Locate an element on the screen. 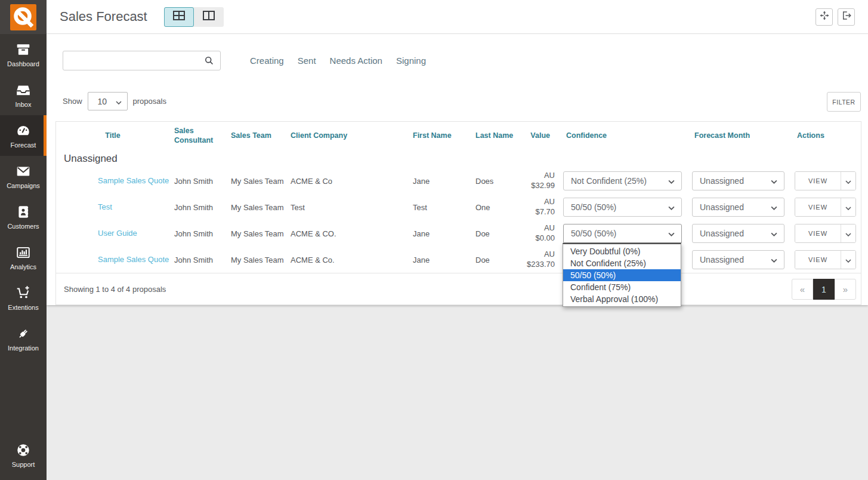 This screenshot has height=480, width=868. confidence-dropdown-list: Very Doubtful (0%) Not Confident (25%) 5… is located at coordinates (622, 275).